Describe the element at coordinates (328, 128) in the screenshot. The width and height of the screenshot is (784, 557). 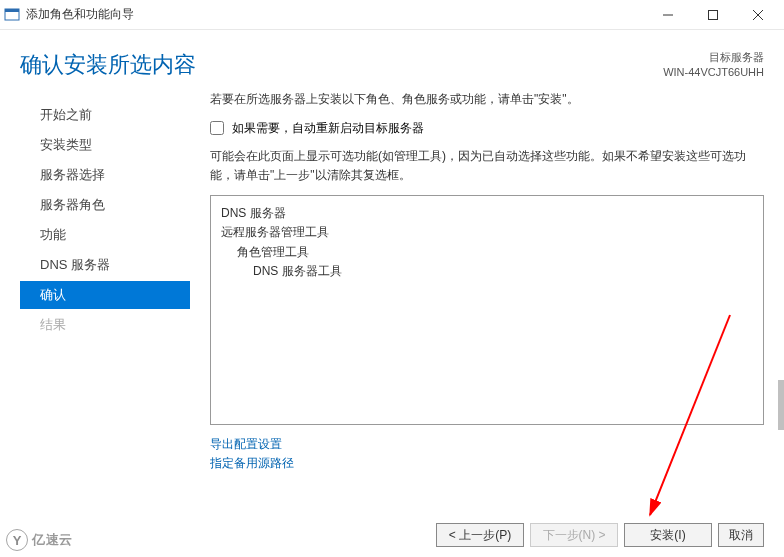
I see `auto-restart-label: 如果需要，自动重新启动目标服务器` at that location.